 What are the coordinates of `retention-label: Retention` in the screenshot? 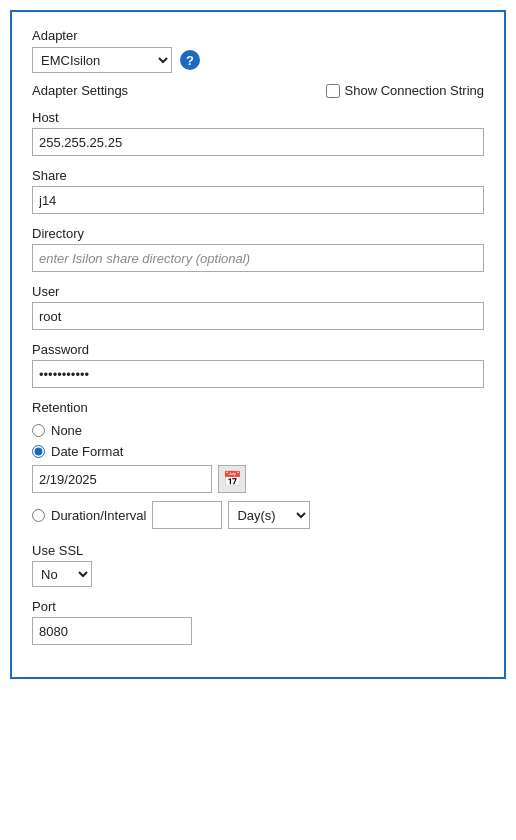 It's located at (258, 408).